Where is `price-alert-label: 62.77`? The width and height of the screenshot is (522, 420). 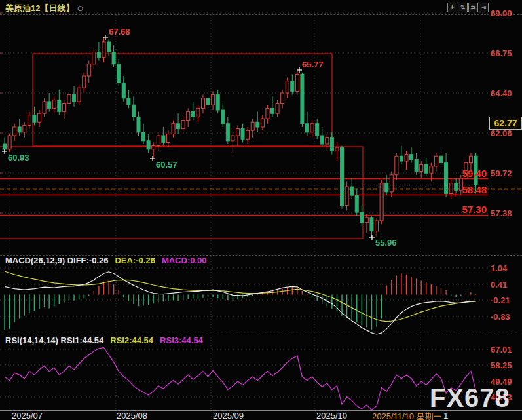 price-alert-label: 62.77 is located at coordinates (506, 123).